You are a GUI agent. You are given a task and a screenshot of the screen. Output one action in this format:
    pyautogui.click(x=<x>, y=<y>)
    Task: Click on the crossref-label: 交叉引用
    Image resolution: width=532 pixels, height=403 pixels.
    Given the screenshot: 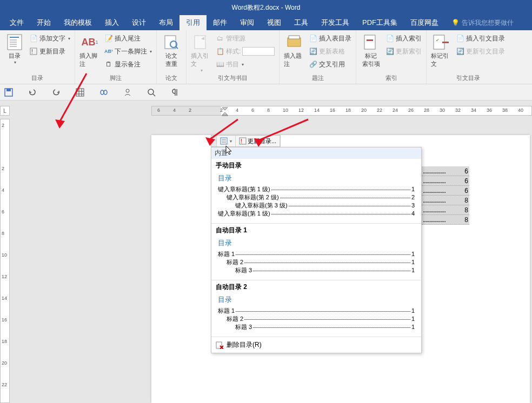 What is the action you would take?
    pyautogui.click(x=332, y=65)
    